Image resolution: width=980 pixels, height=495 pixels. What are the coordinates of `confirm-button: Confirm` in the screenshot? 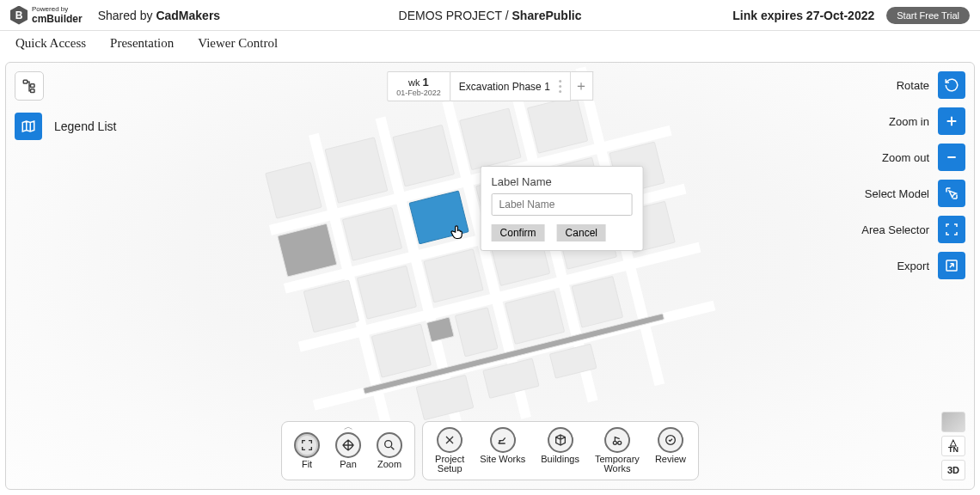 It's located at (518, 233).